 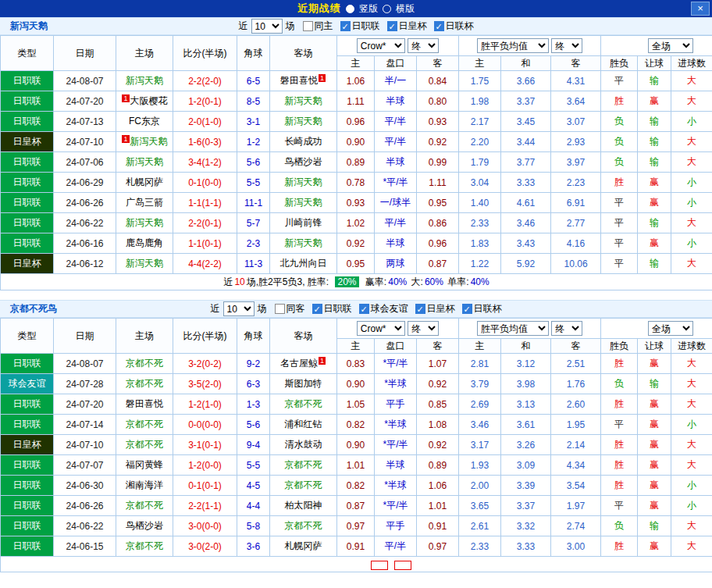 I want to click on euro-away-odds: 2.23, so click(x=576, y=183).